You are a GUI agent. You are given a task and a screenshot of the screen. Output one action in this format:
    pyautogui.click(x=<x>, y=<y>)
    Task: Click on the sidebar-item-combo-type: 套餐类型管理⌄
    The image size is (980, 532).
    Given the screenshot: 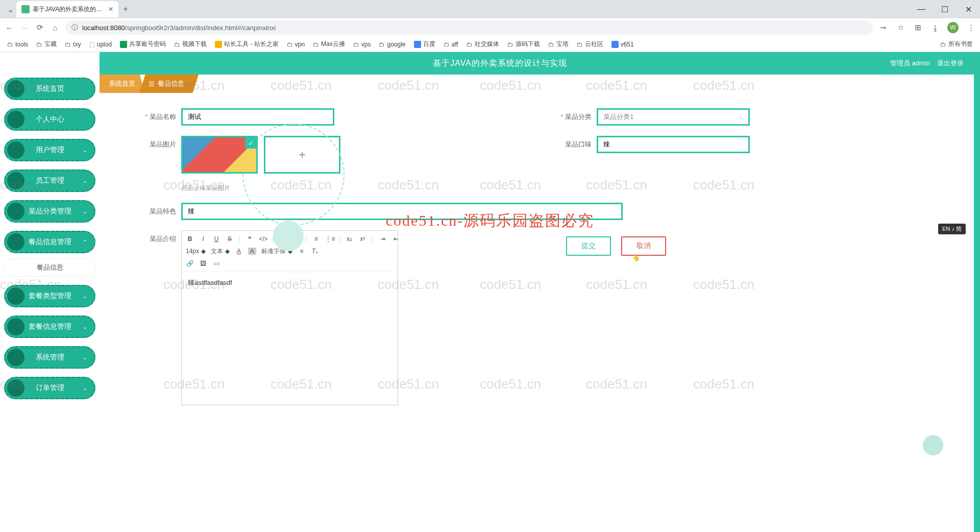 What is the action you would take?
    pyautogui.click(x=50, y=296)
    